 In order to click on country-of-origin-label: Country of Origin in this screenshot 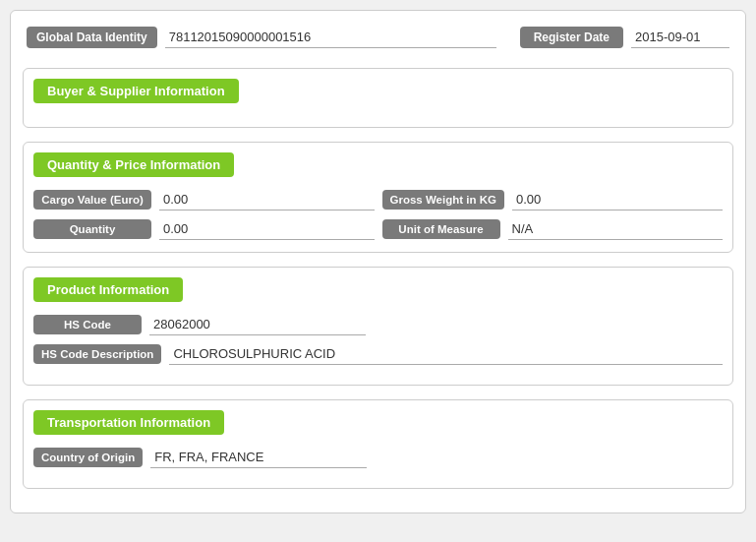, I will do `click(88, 457)`.